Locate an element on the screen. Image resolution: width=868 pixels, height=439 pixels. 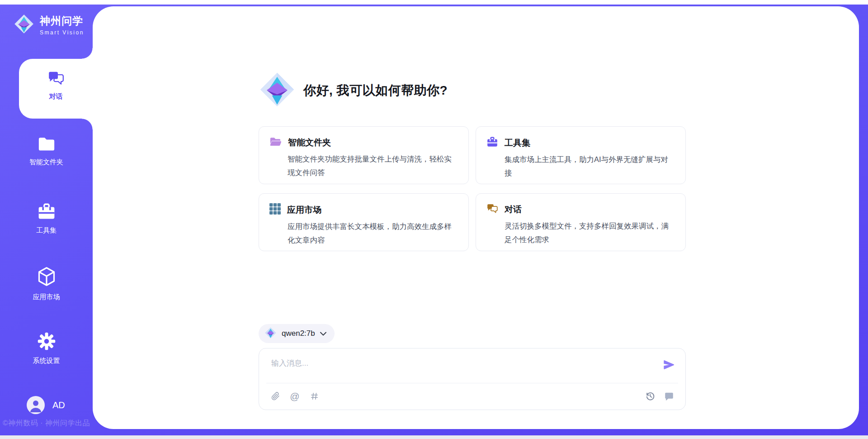
model-gem-icon is located at coordinates (270, 334).